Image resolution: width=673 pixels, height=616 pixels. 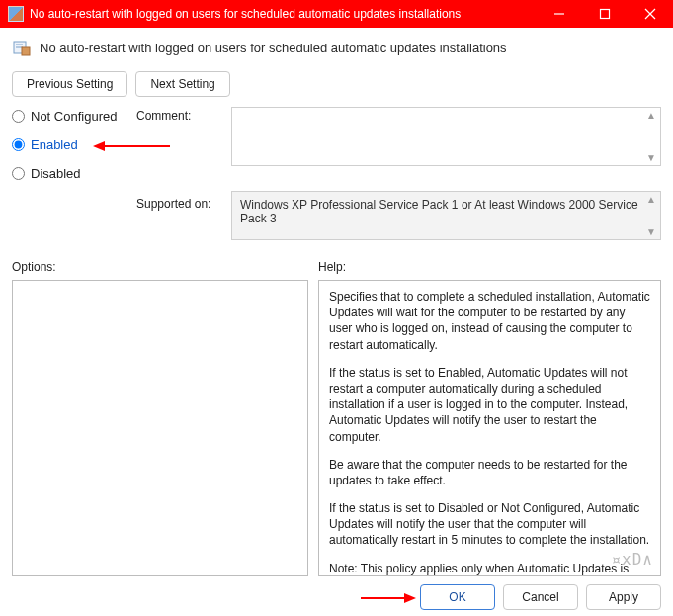 I want to click on comment-label: Comment:, so click(x=181, y=115).